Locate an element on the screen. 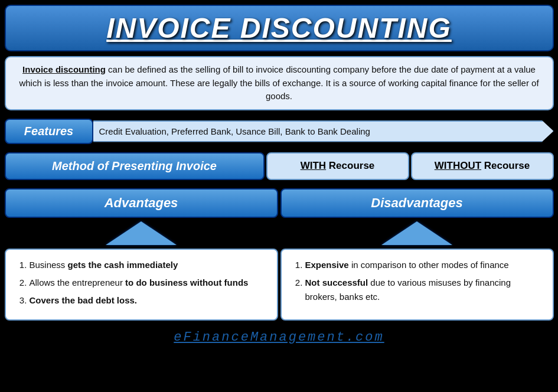  method-option-with: WITH Recourse is located at coordinates (338, 166).